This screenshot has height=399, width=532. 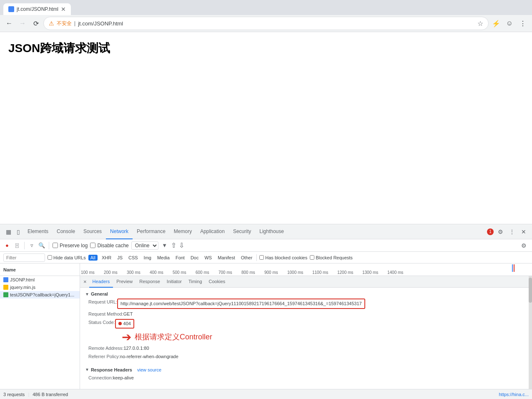 What do you see at coordinates (266, 48) in the screenshot?
I see `page-title: JSON跨域请求测试` at bounding box center [266, 48].